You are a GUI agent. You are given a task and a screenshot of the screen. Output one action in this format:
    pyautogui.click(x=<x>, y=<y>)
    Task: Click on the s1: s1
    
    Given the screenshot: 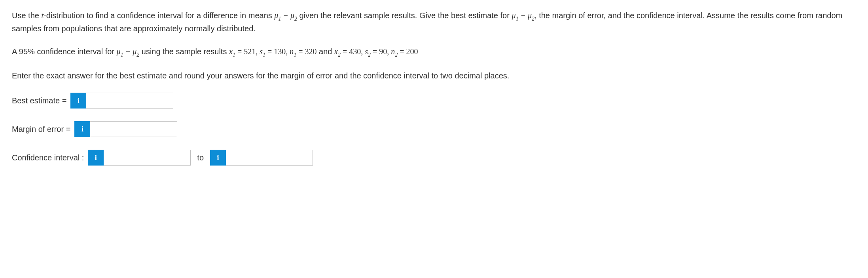 What is the action you would take?
    pyautogui.click(x=263, y=51)
    